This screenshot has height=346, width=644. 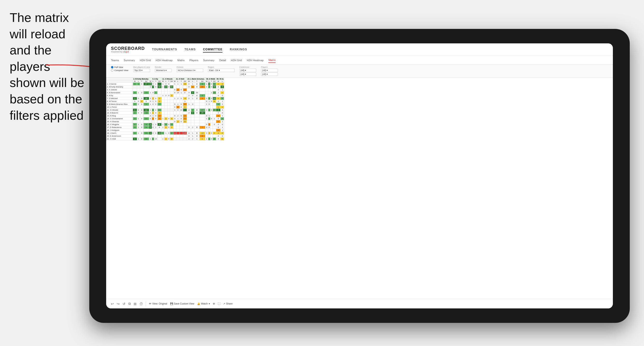 What do you see at coordinates (124, 304) in the screenshot?
I see `refresh-icon: ↺` at bounding box center [124, 304].